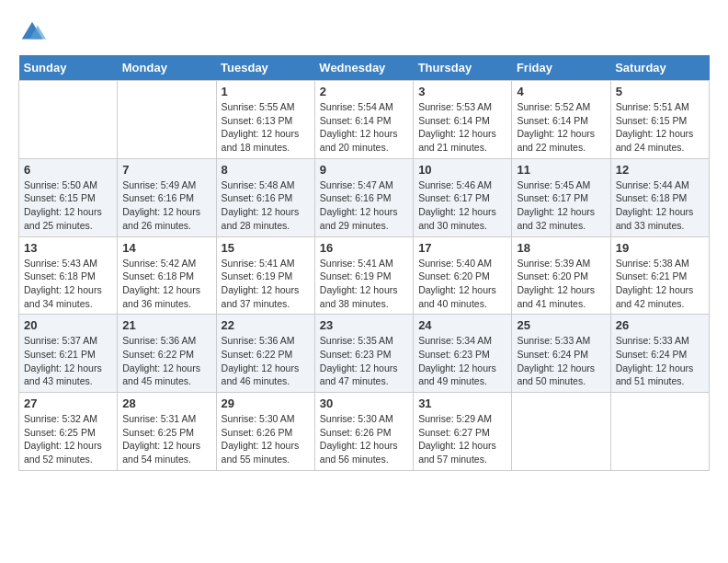 This screenshot has width=728, height=563. What do you see at coordinates (166, 169) in the screenshot?
I see `day-number: 7` at bounding box center [166, 169].